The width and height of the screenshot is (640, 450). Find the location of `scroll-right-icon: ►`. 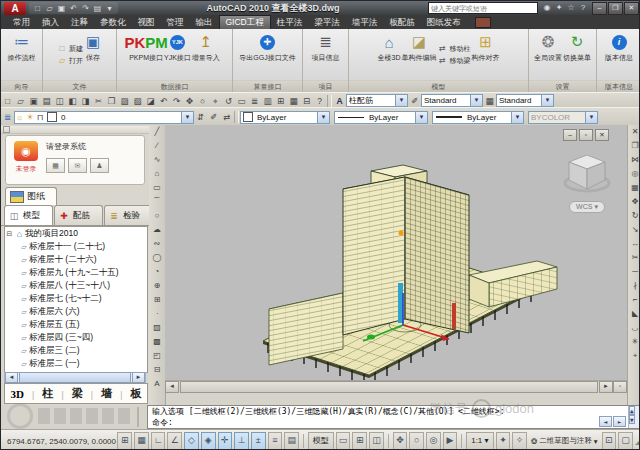

scroll-right-icon: ► is located at coordinates (138, 378).